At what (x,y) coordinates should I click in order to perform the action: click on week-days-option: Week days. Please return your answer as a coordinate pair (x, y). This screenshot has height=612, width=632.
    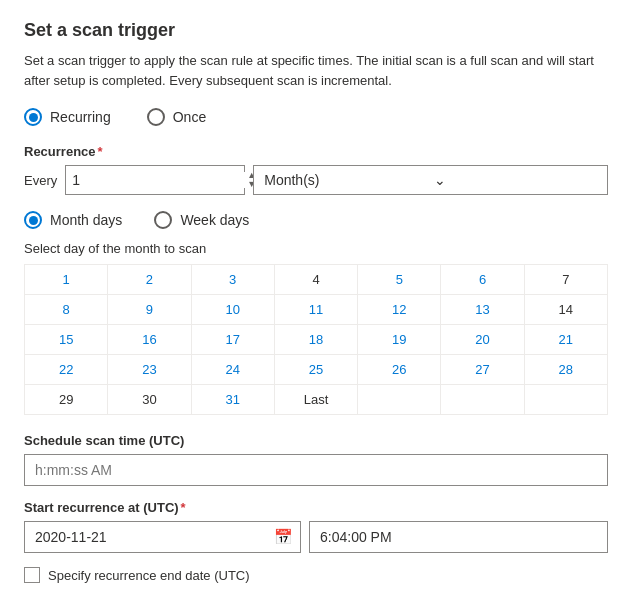
    Looking at the image, I should click on (202, 220).